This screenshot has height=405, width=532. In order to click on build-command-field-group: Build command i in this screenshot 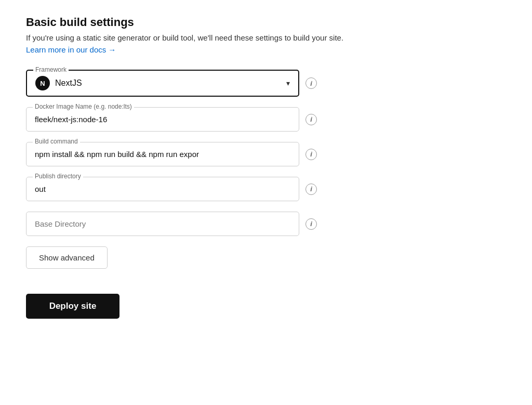, I will do `click(171, 154)`.